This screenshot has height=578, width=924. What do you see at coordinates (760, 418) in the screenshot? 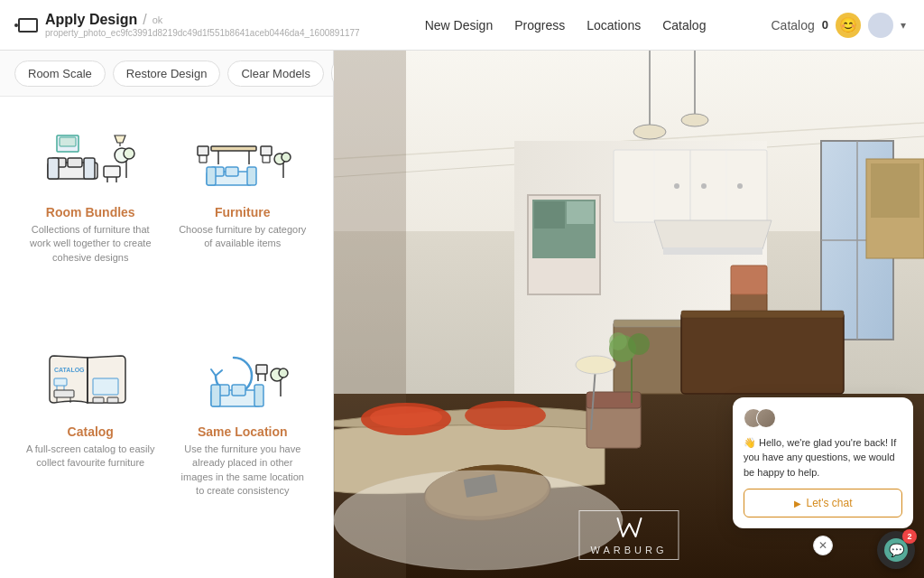
I see `chat-avatars` at bounding box center [760, 418].